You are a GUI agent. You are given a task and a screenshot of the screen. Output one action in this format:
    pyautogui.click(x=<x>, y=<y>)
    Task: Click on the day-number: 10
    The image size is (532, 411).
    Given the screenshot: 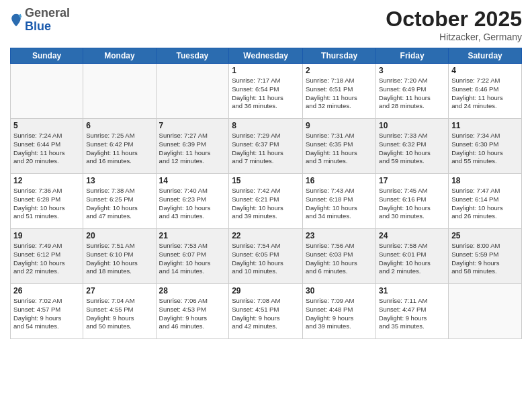 What is the action you would take?
    pyautogui.click(x=412, y=126)
    